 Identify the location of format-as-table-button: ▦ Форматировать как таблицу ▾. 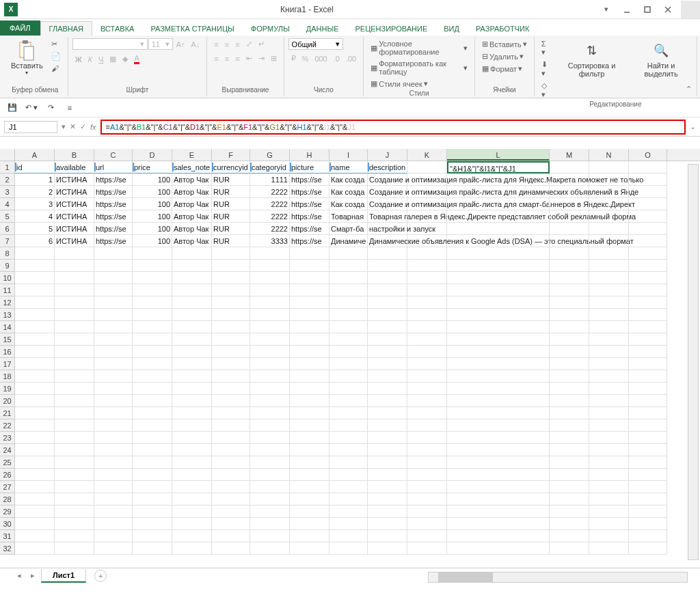
(419, 68).